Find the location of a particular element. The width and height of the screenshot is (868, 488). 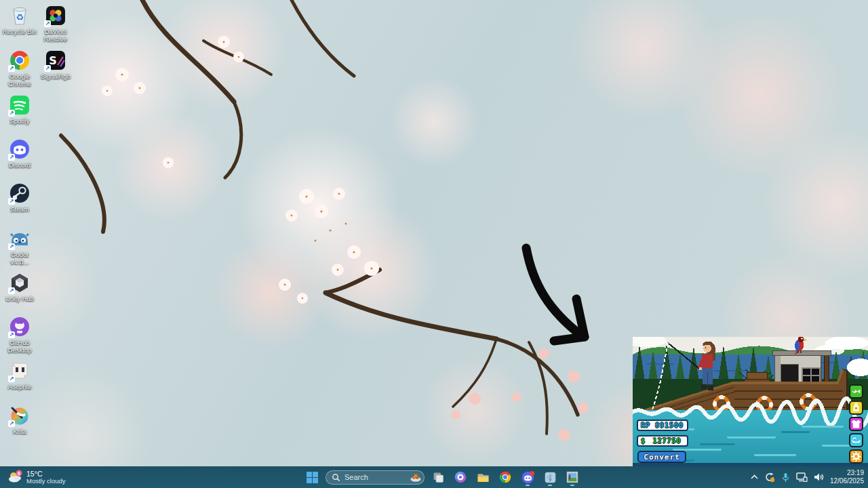

davinci-resolve-icon: ↗ is located at coordinates (56, 16).